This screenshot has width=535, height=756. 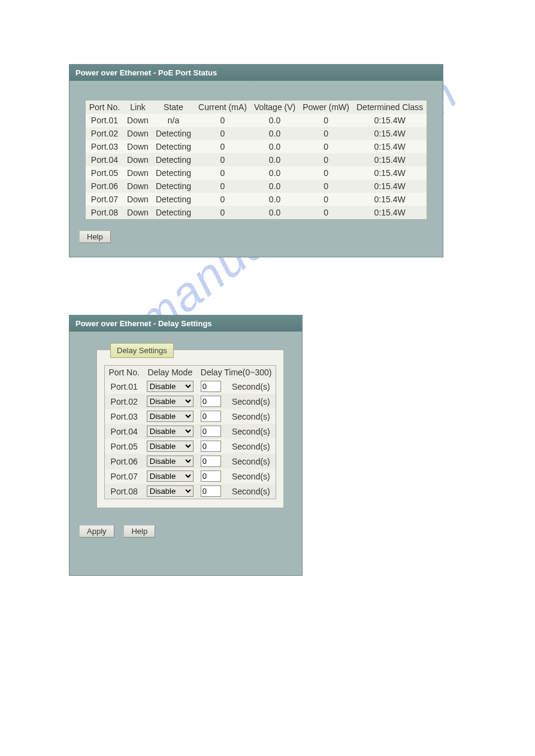 I want to click on cell-port: Port.06, so click(x=124, y=461).